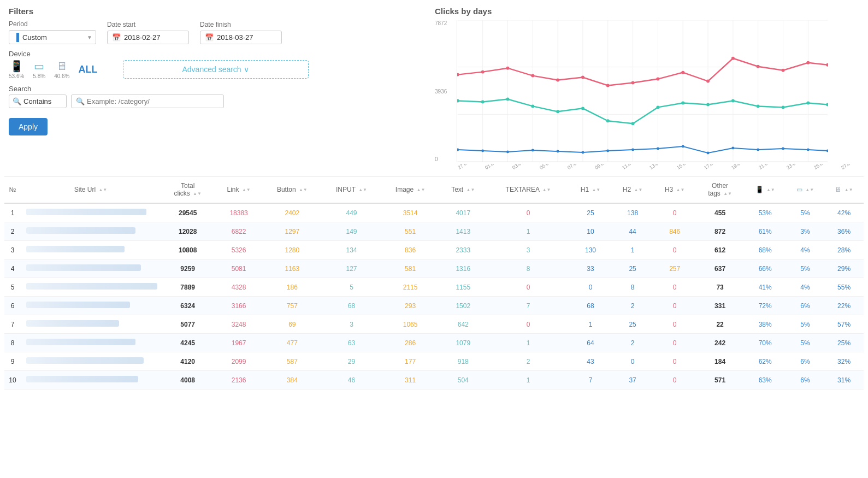 The width and height of the screenshot is (868, 478). Describe the element at coordinates (62, 70) in the screenshot. I see `device-desktop: 🖥 40.6%` at that location.